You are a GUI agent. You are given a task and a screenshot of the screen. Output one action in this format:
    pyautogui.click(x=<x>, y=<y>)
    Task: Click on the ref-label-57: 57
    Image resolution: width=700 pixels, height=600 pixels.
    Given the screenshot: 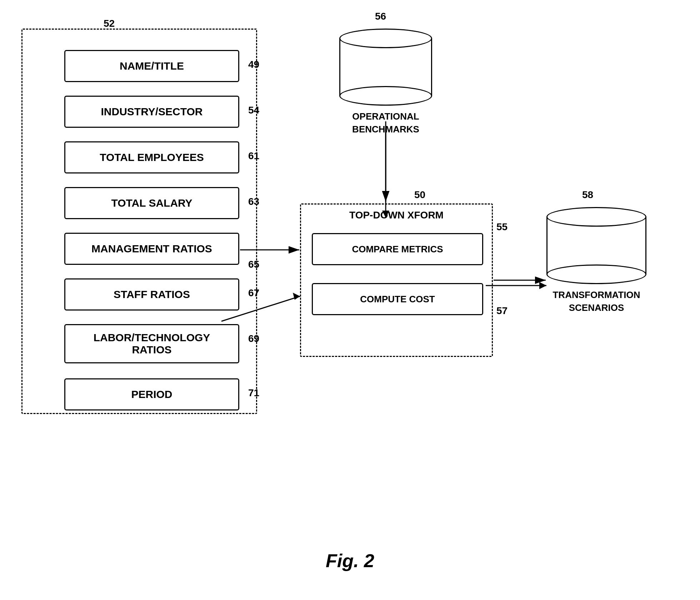 What is the action you would take?
    pyautogui.click(x=502, y=311)
    